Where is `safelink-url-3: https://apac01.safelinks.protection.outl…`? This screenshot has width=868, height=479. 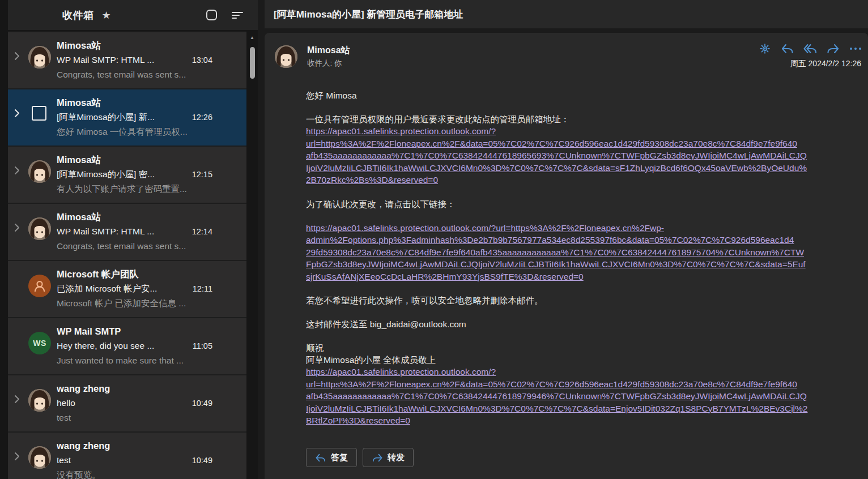 safelink-url-3: https://apac01.safelinks.protection.outl… is located at coordinates (583, 396).